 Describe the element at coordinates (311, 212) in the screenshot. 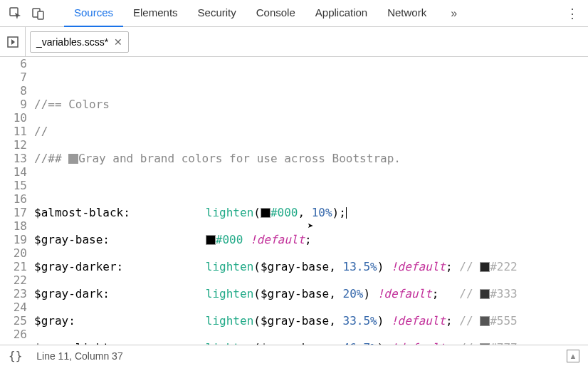

I see `code-line: $almost-black: lighten(#000, 10%);` at that location.